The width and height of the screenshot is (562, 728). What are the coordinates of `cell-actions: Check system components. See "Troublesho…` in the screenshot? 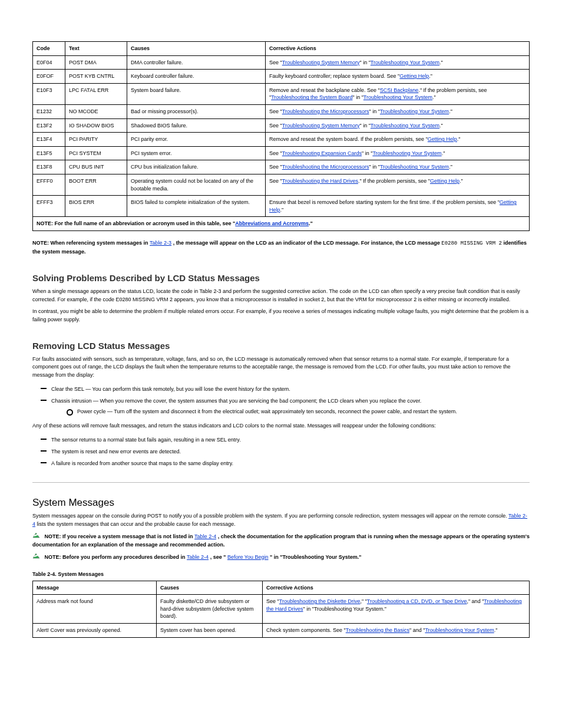 It's located at (396, 630).